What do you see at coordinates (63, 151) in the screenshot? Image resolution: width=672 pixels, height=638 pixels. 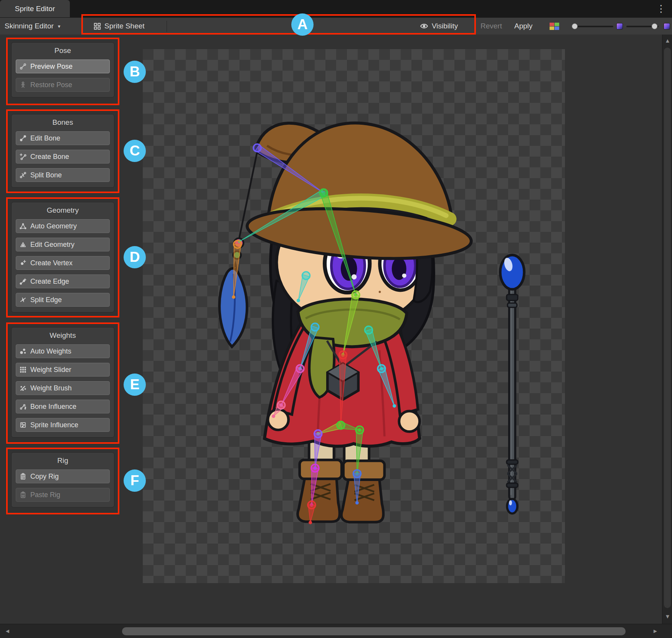 I see `bones-panel: Bones Edit Bone Create Bone Split Bone` at bounding box center [63, 151].